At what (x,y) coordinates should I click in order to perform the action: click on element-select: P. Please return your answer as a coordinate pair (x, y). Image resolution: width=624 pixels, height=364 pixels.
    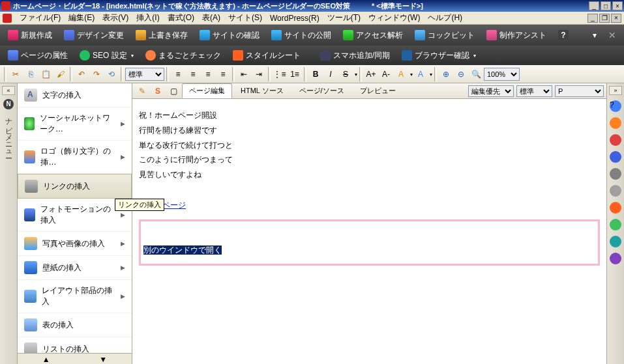
    Looking at the image, I should click on (579, 91).